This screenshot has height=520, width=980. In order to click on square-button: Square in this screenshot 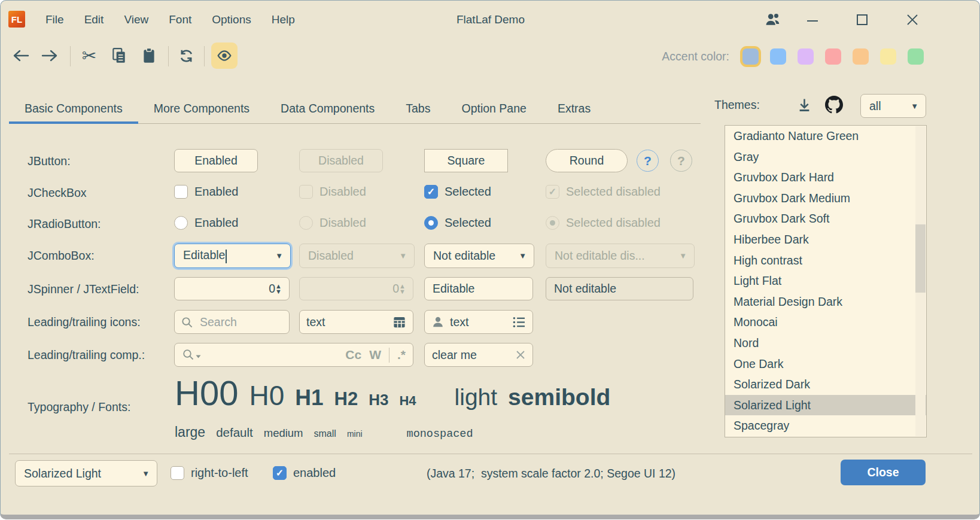, I will do `click(466, 160)`.